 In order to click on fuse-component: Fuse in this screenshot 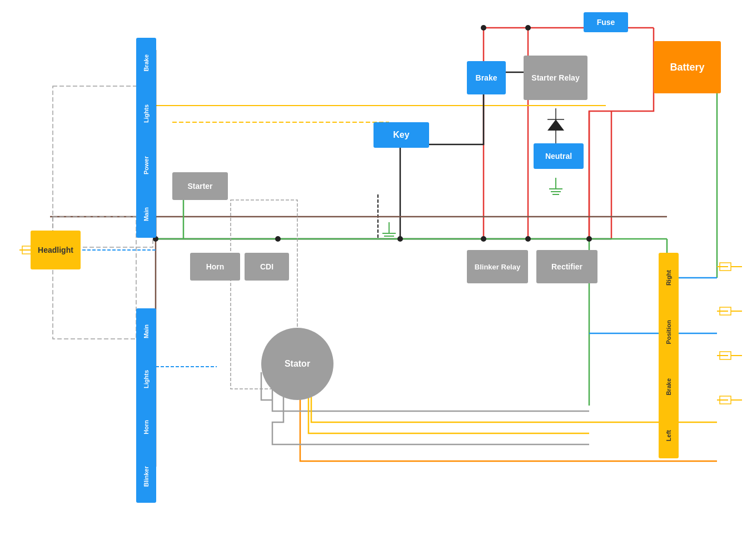, I will do `click(606, 22)`.